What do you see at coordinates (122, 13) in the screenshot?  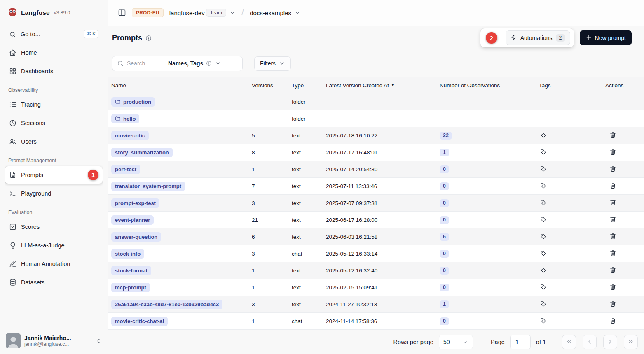 I see `sidebar-toggle-button` at bounding box center [122, 13].